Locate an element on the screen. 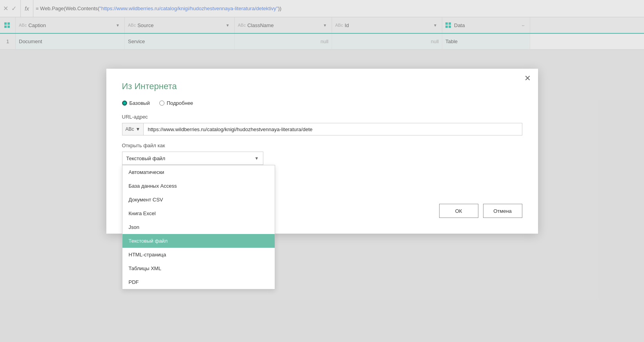 This screenshot has width=644, height=342. url-type-text: ABc is located at coordinates (130, 129).